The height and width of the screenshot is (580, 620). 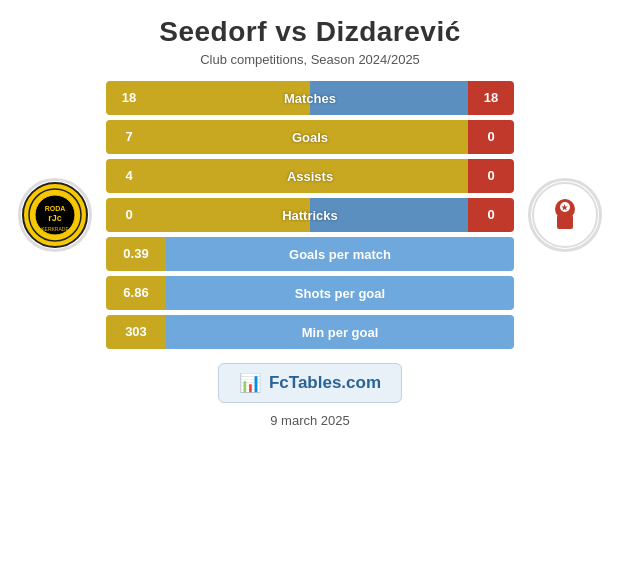 I want to click on roda-logo: RODA rJc KERKRADE, so click(x=55, y=215).